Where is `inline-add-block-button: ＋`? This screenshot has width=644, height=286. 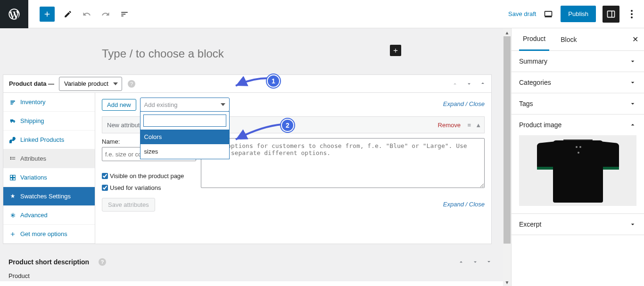 inline-add-block-button: ＋ is located at coordinates (396, 50).